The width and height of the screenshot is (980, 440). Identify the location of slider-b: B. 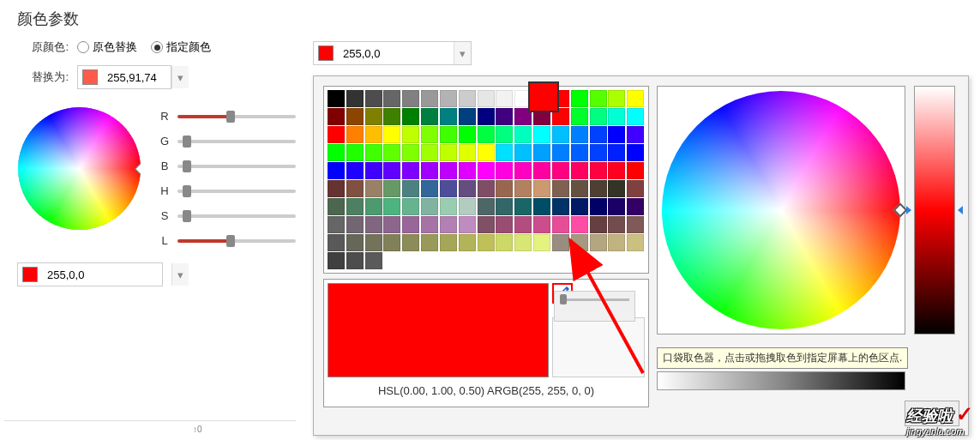
(227, 166).